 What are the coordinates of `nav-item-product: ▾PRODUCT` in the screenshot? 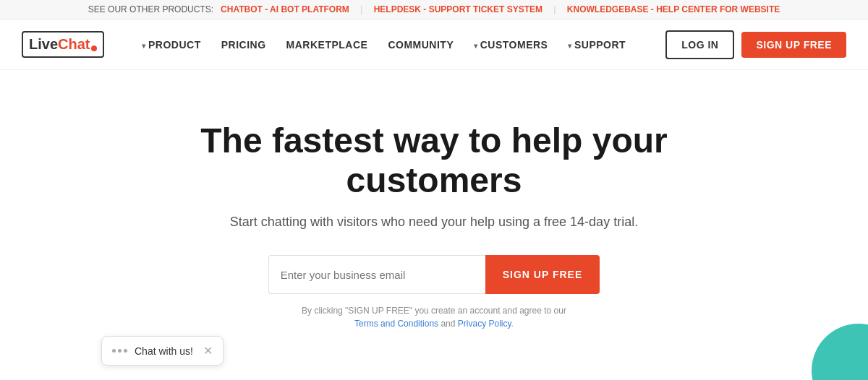 It's located at (171, 45).